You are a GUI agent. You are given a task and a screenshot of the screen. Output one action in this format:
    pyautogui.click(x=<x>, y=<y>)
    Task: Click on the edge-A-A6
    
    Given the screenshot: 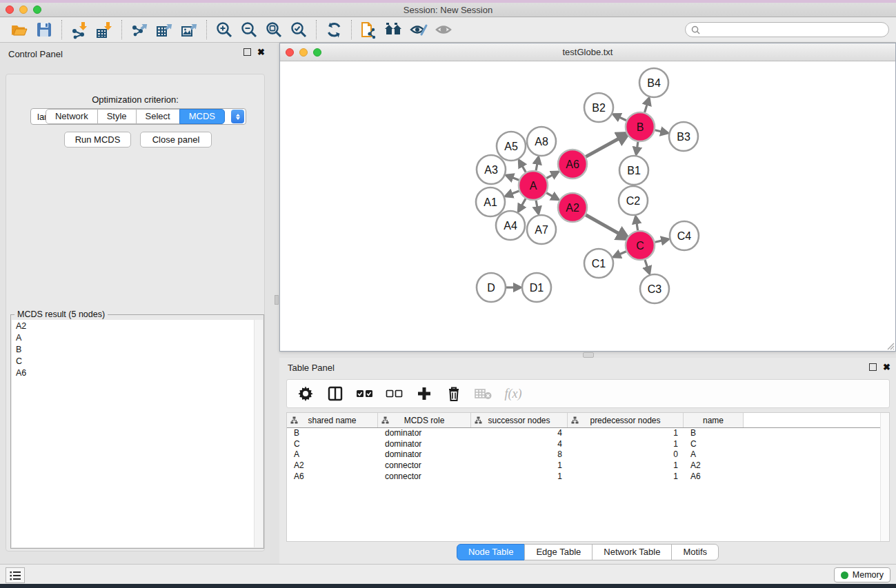 What is the action you would take?
    pyautogui.click(x=550, y=176)
    